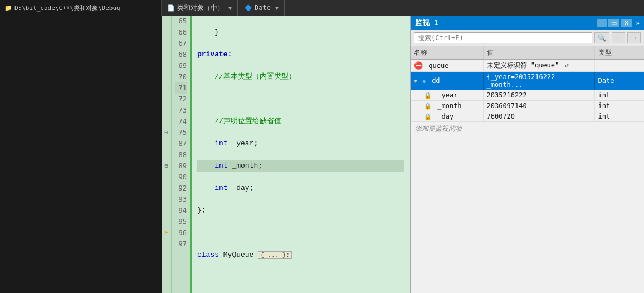  I want to click on monitor-tab-title: 🔷 Date ▼, so click(262, 8).